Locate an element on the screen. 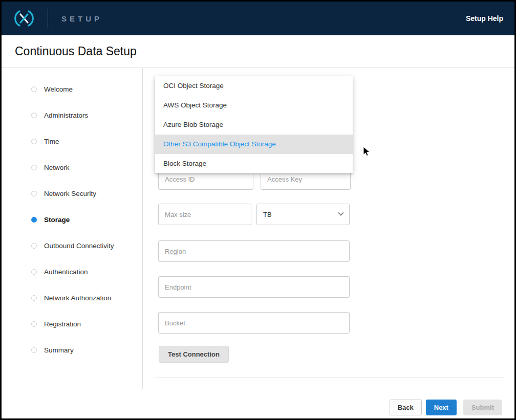 The image size is (516, 420). stepper-item-network-authorization: Network Authorization is located at coordinates (85, 298).